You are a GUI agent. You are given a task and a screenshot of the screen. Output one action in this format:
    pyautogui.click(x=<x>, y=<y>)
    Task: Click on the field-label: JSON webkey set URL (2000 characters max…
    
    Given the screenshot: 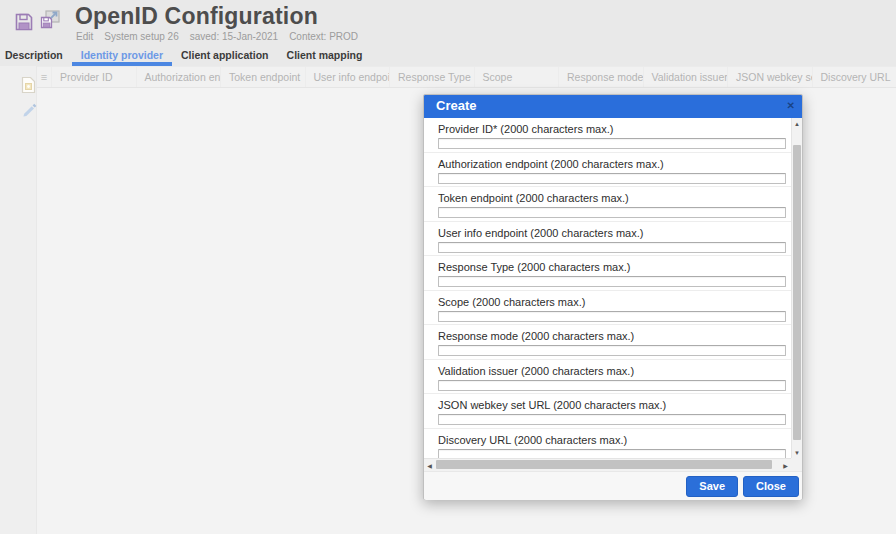 What is the action you would take?
    pyautogui.click(x=612, y=405)
    